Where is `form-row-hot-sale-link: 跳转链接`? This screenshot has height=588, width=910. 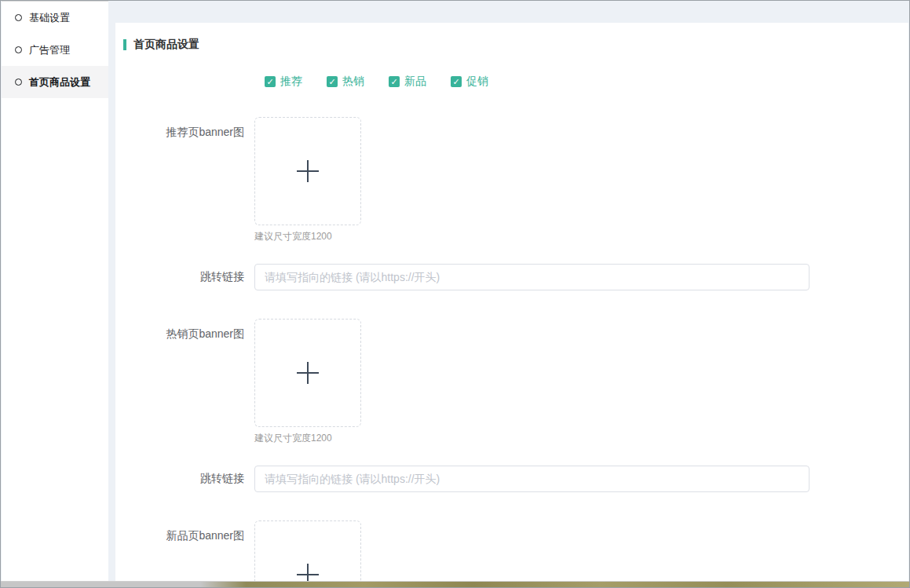 form-row-hot-sale-link: 跳转链接 is located at coordinates (512, 479).